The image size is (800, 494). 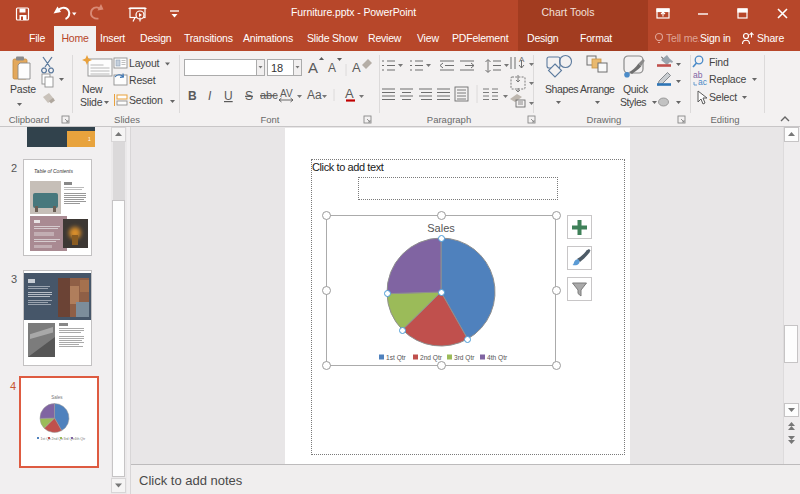 I want to click on svg-text: Replace, so click(x=728, y=79).